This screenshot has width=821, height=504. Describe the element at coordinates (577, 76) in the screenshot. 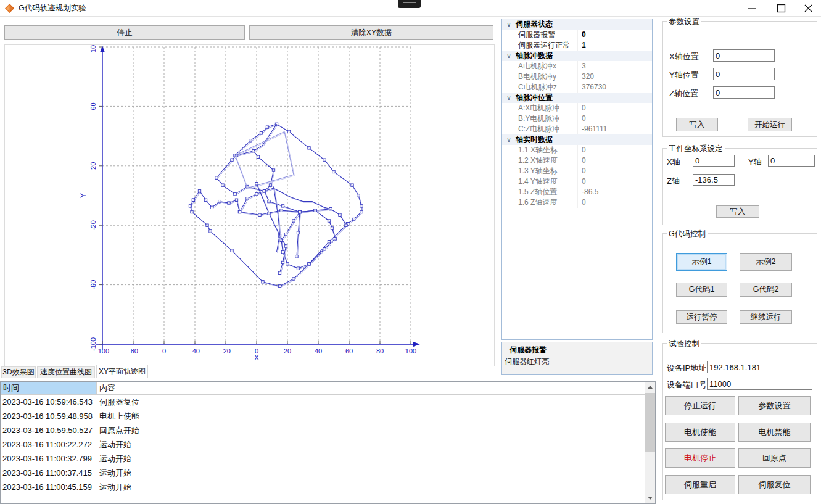

I see `property-row: B电机脉冲y320` at that location.